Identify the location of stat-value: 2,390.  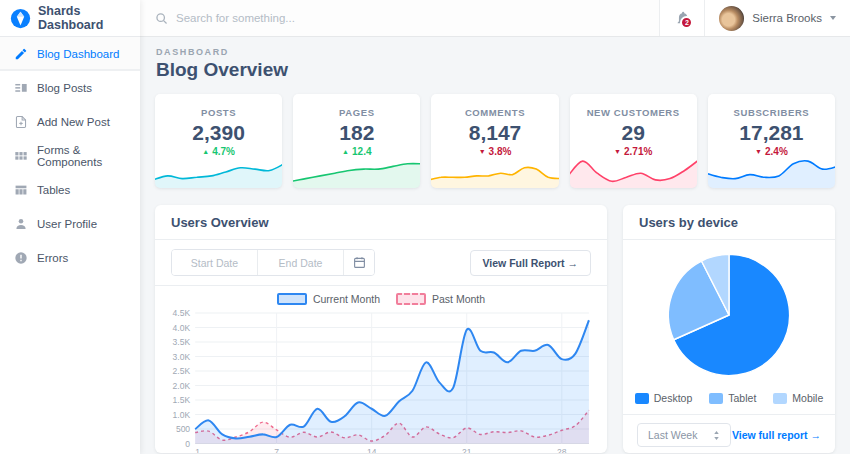
(218, 133).